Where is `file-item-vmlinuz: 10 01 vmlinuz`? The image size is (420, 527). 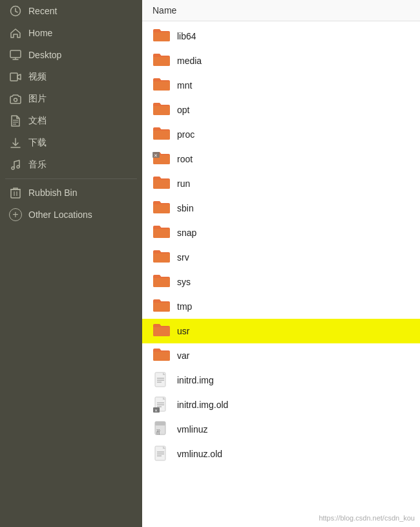
file-item-vmlinuz: 10 01 vmlinuz is located at coordinates (281, 429).